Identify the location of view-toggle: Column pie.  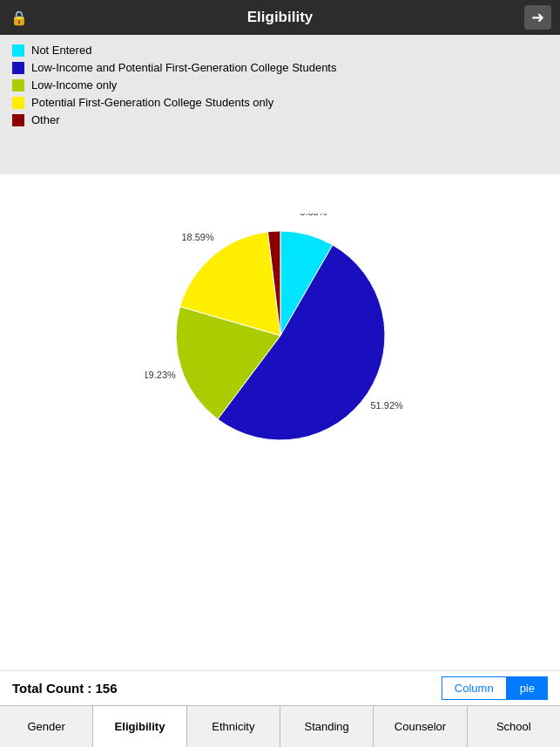
(495, 689).